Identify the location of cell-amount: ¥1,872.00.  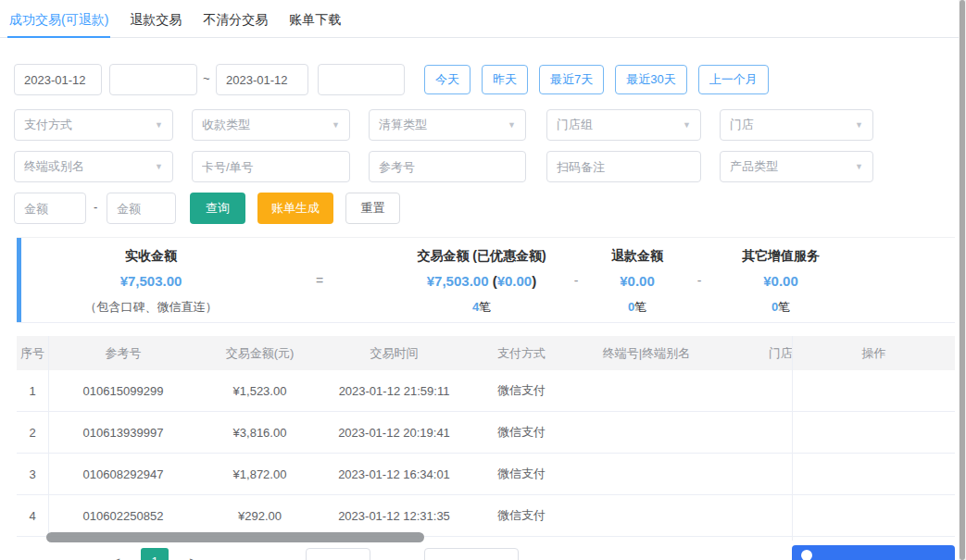
(259, 474).